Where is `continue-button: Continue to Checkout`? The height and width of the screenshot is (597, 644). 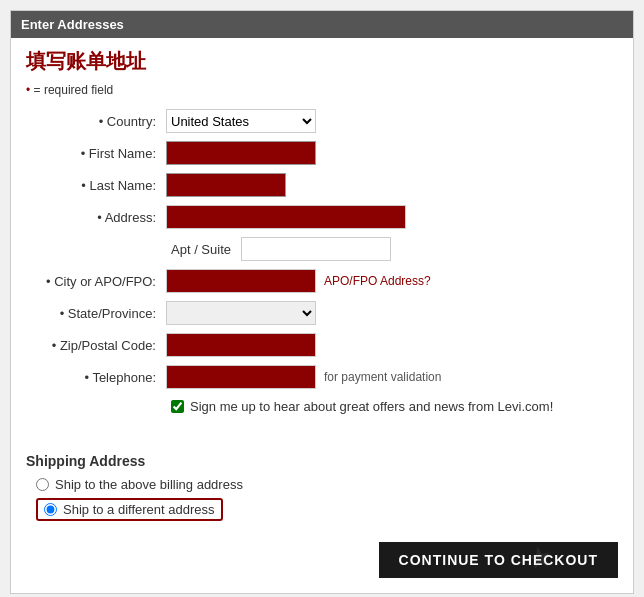
continue-button: Continue to Checkout is located at coordinates (498, 560).